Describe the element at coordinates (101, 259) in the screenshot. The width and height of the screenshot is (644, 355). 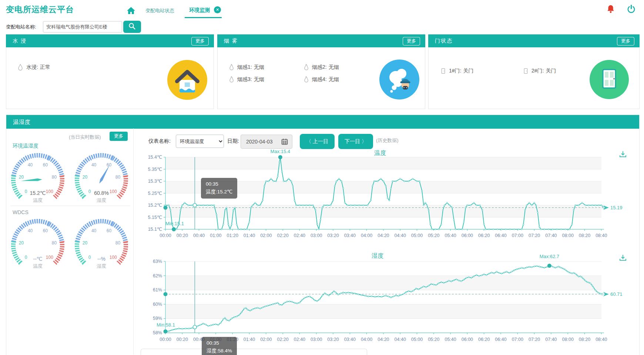
I see `gauge-value: --%` at that location.